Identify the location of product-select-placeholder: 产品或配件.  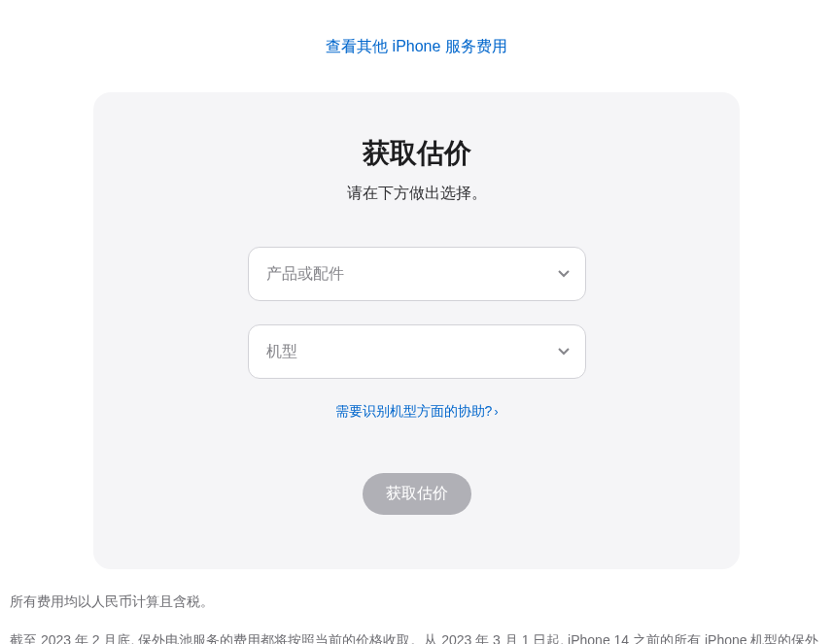
(305, 274).